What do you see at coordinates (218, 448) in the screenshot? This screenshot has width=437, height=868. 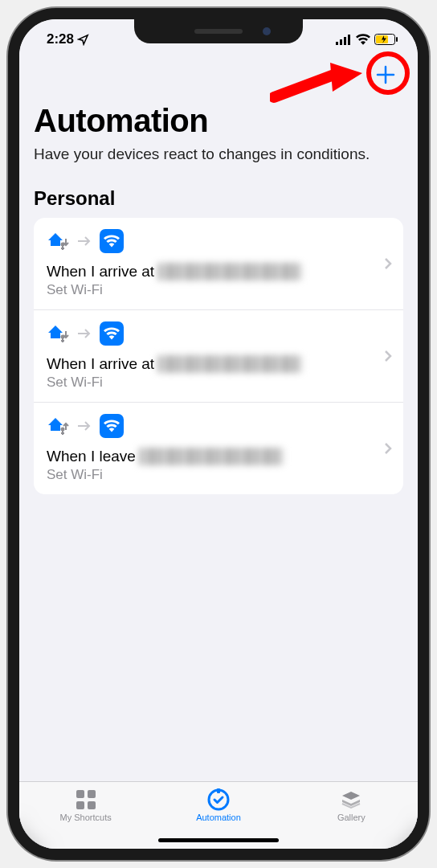 I see `automation-row: When I leave Set Wi-Fi` at bounding box center [218, 448].